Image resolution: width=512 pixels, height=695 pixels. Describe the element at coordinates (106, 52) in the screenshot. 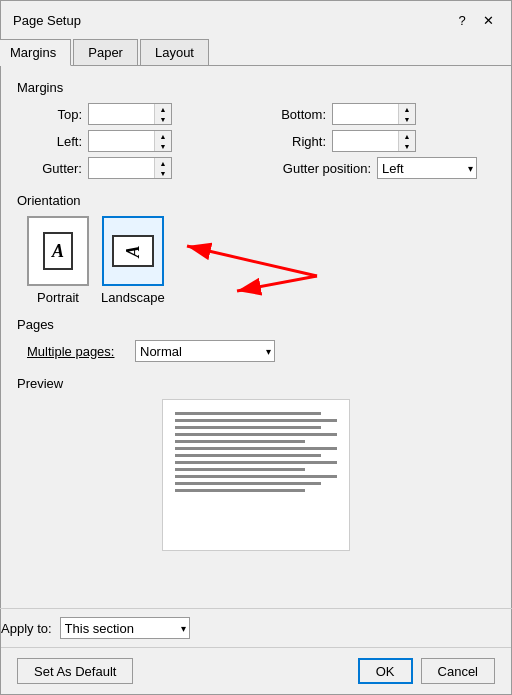

I see `tab-paper: Paper` at that location.